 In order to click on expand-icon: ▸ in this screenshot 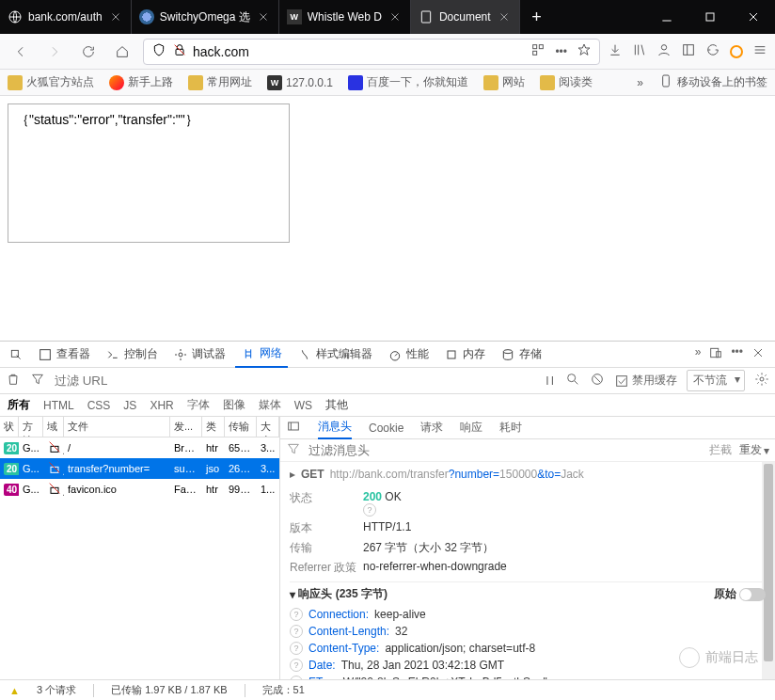, I will do `click(293, 474)`.